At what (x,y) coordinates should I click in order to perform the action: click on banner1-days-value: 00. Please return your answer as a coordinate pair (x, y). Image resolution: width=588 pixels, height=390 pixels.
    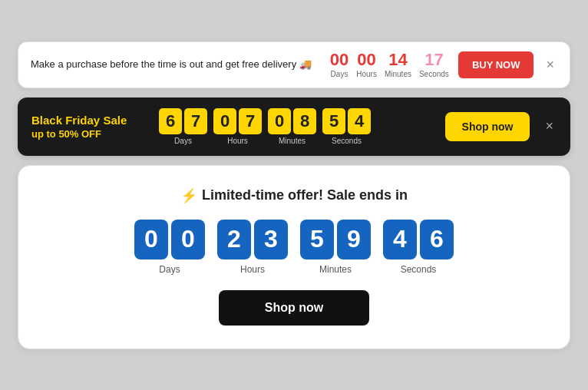
    Looking at the image, I should click on (339, 60).